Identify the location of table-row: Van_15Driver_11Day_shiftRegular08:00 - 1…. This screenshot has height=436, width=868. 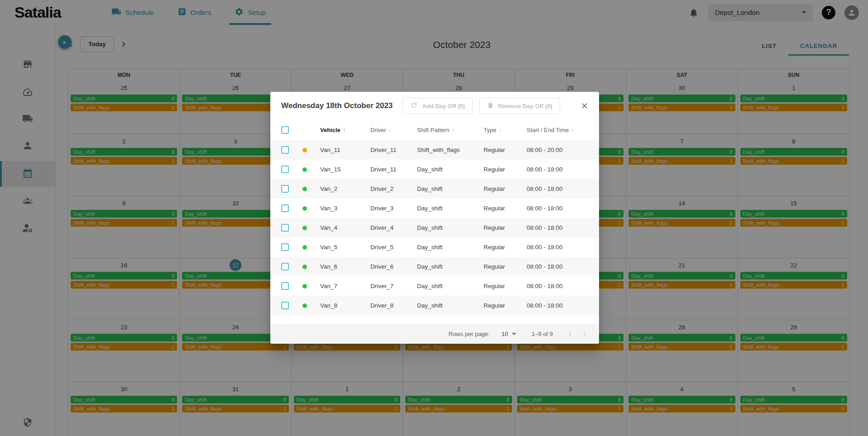
(435, 169).